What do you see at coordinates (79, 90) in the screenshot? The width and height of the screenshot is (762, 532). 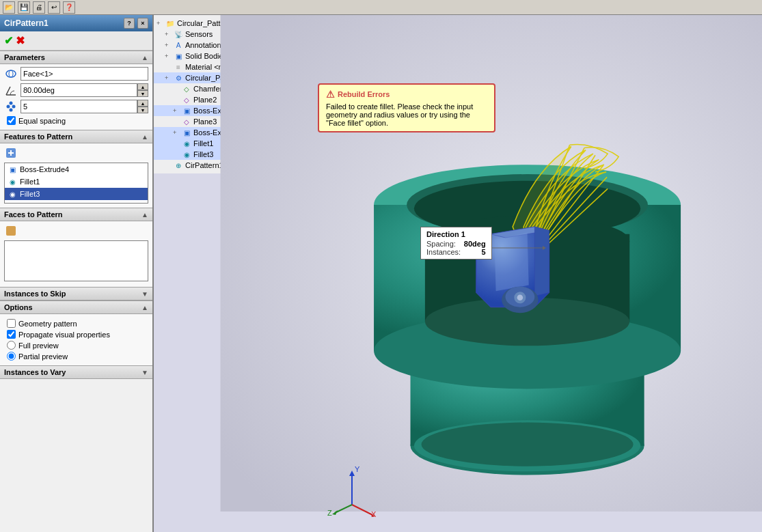 I see `angle-input: 80.00deg` at bounding box center [79, 90].